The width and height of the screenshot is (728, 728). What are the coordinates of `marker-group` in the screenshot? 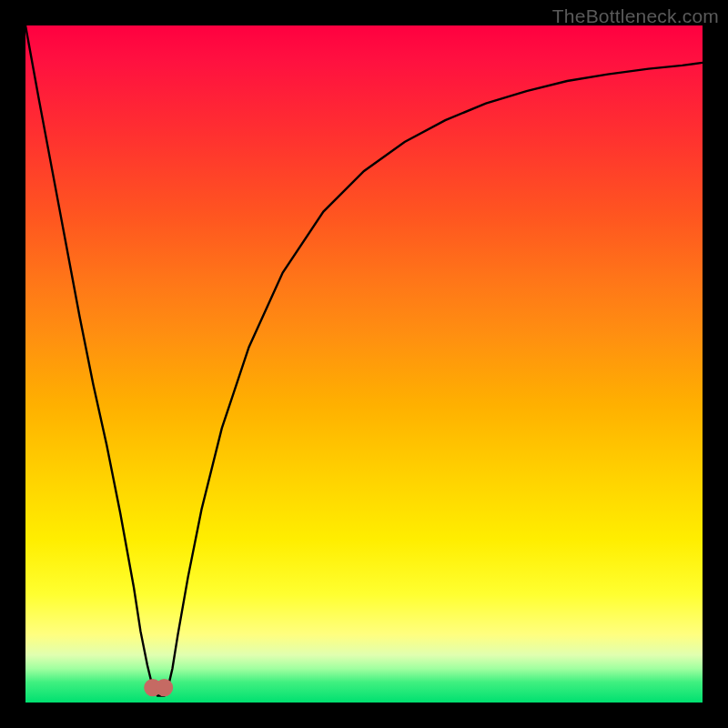 It's located at (158, 688).